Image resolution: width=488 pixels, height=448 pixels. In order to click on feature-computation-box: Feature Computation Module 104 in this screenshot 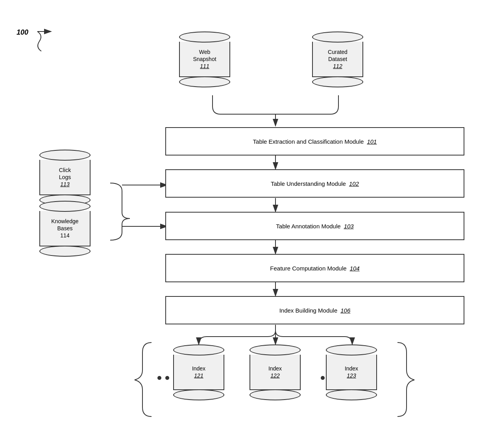, I will do `click(315, 268)`.